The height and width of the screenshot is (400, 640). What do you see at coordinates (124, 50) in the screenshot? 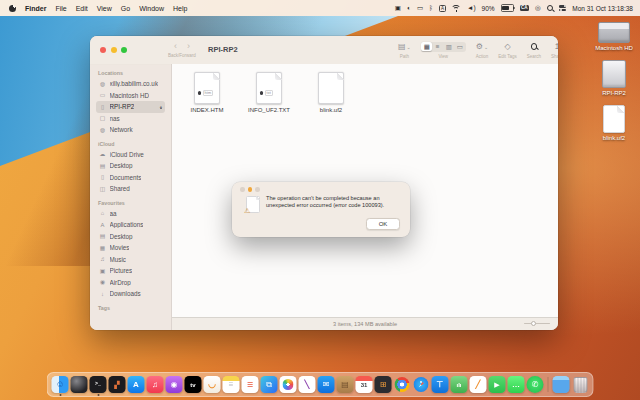
I see `zoom-button` at bounding box center [124, 50].